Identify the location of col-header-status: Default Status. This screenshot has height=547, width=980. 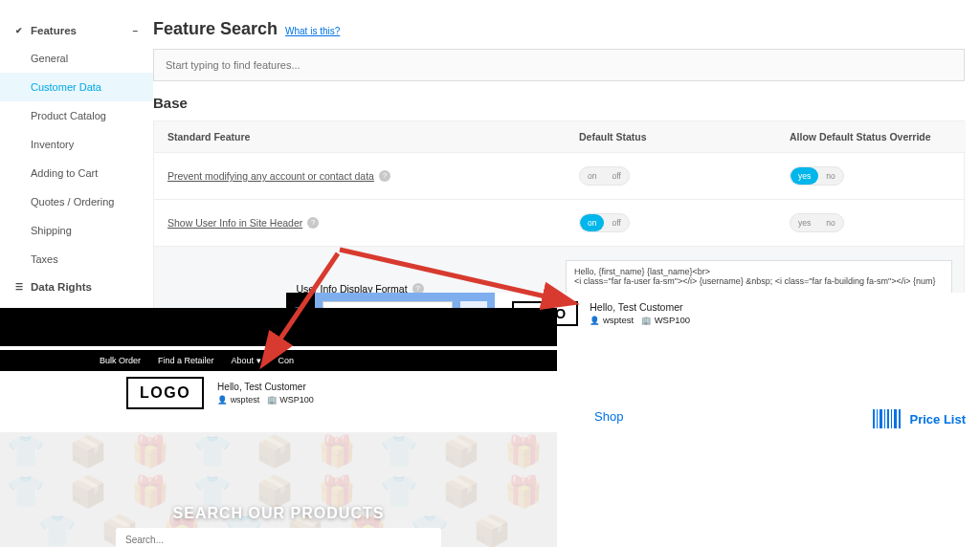
(671, 137).